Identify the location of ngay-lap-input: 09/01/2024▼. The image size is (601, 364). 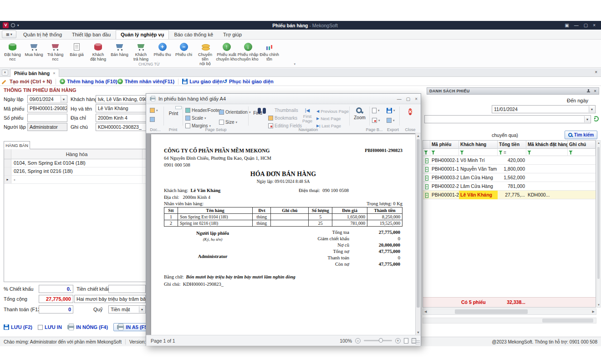
(47, 99).